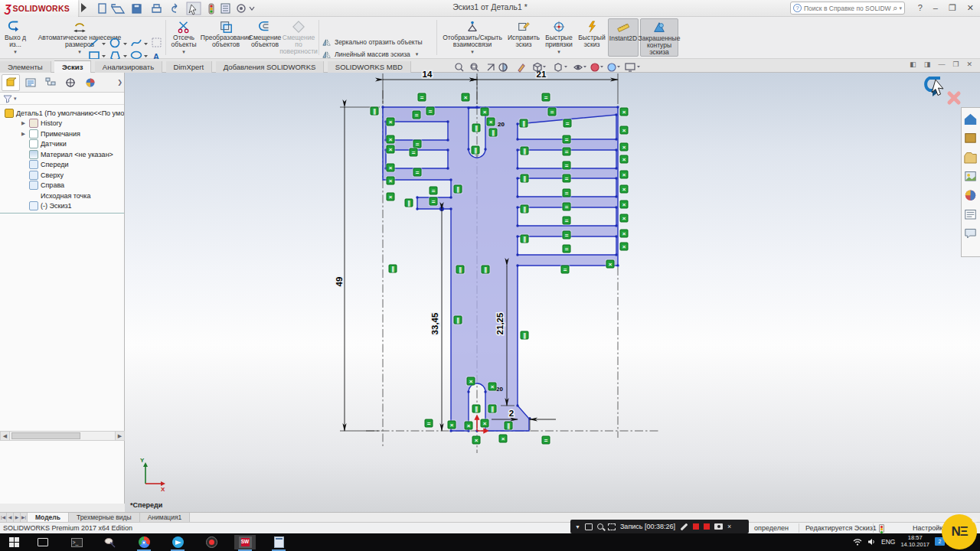 This screenshot has height=551, width=980. I want to click on display-relations-button: Отобразить/Скрыть взаимосвязи, so click(472, 37).